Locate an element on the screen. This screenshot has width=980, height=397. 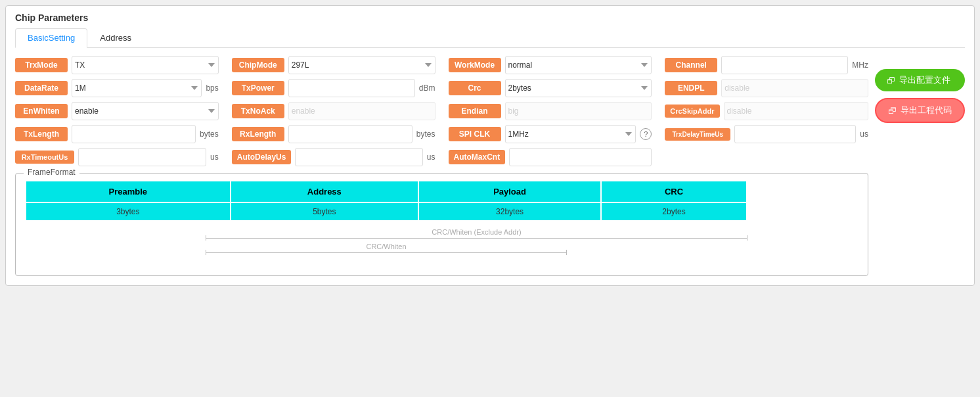
param-row-automaxcnt: AutoMaxCnt 3 is located at coordinates (550, 157).